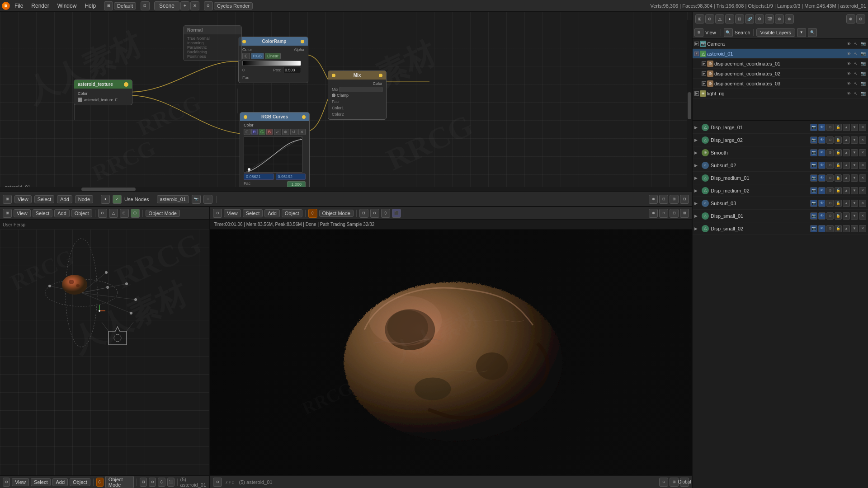 The width and height of the screenshot is (868, 488). What do you see at coordinates (830, 216) in the screenshot?
I see `ds01-select-btn: ⊙` at bounding box center [830, 216].